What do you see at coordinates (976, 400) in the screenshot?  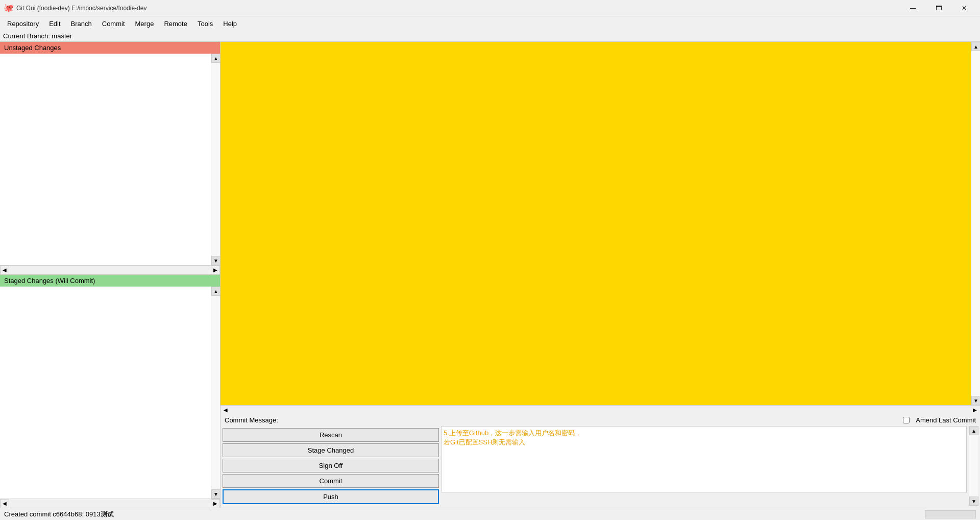 I see `diff-scroll-down: ▼` at bounding box center [976, 400].